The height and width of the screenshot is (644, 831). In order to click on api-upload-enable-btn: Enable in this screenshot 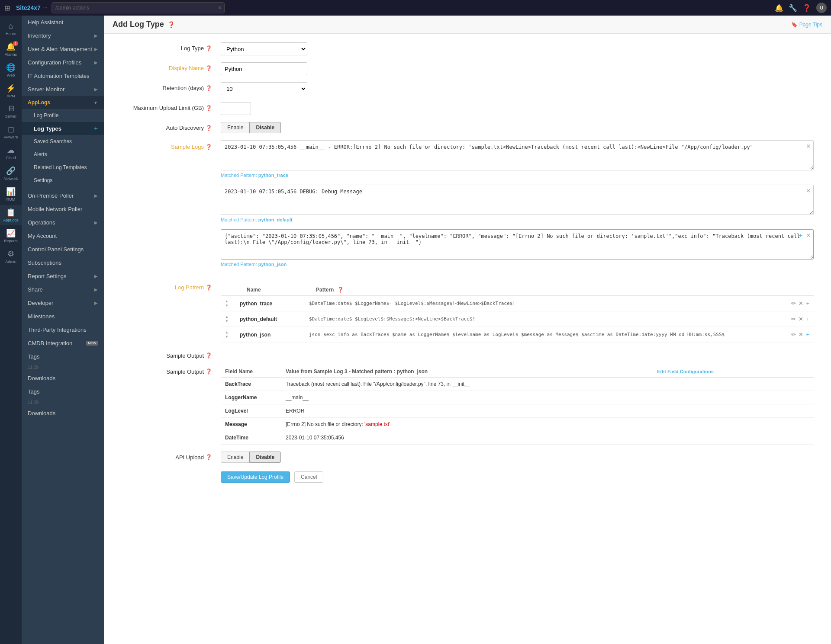, I will do `click(235, 457)`.